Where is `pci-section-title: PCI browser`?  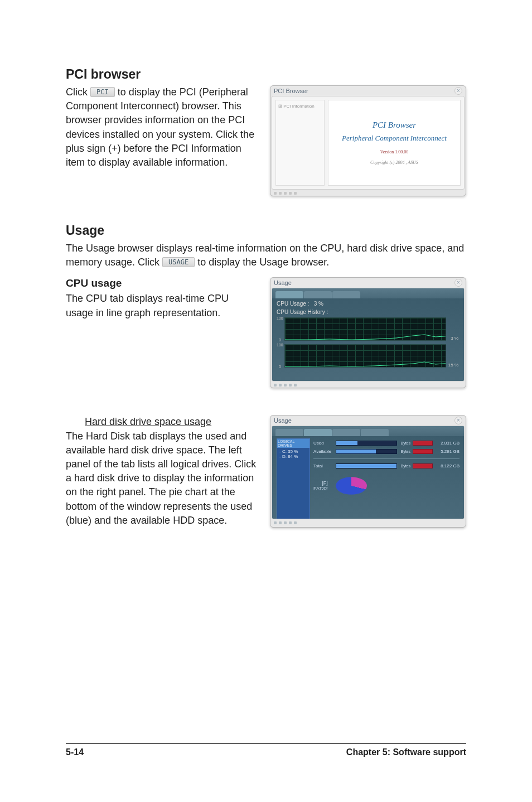
pci-section-title: PCI browser is located at coordinates (266, 75).